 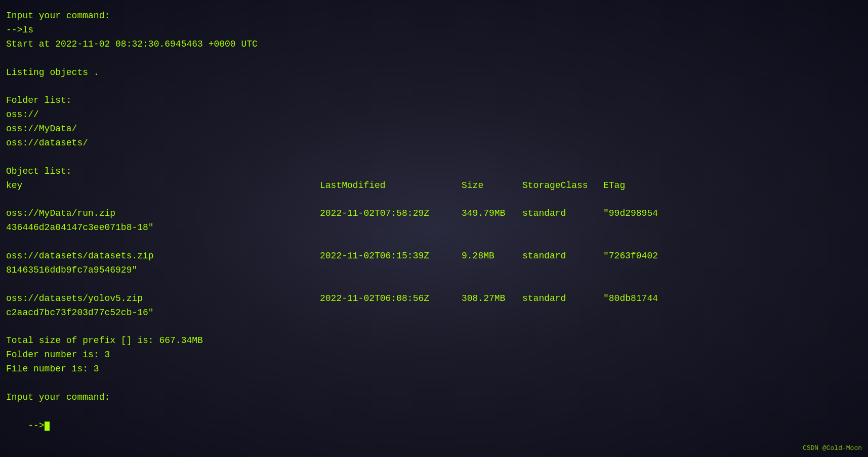 I want to click on table-row: oss://datasets/datasets.zip 2022-11-02T0…, so click(x=434, y=256).